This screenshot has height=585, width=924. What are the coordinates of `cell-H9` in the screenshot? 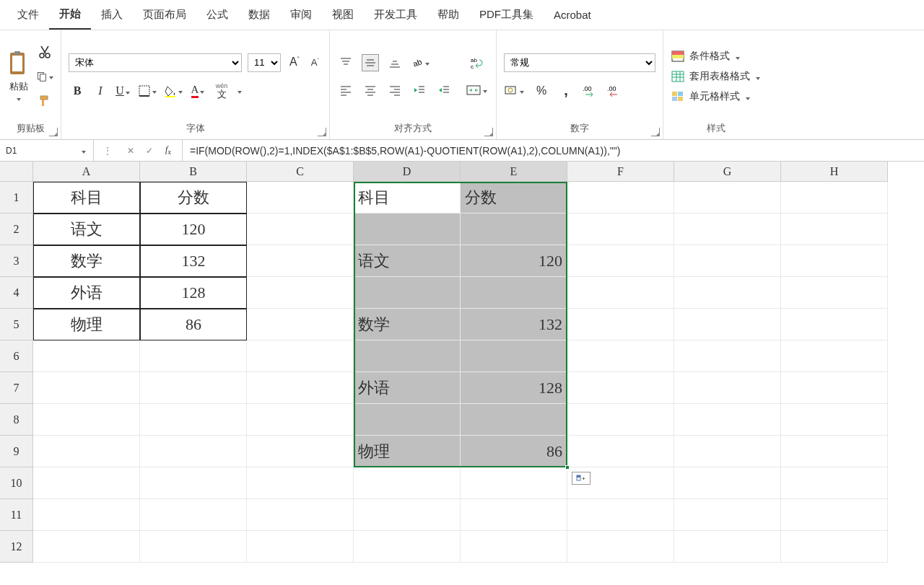 It's located at (834, 452).